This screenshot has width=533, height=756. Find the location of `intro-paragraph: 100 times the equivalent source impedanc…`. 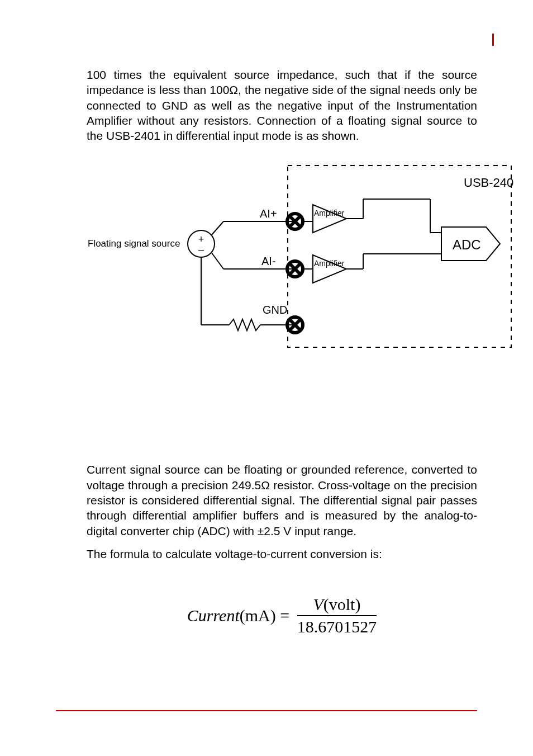

intro-paragraph: 100 times the equivalent source impedanc… is located at coordinates (282, 105).